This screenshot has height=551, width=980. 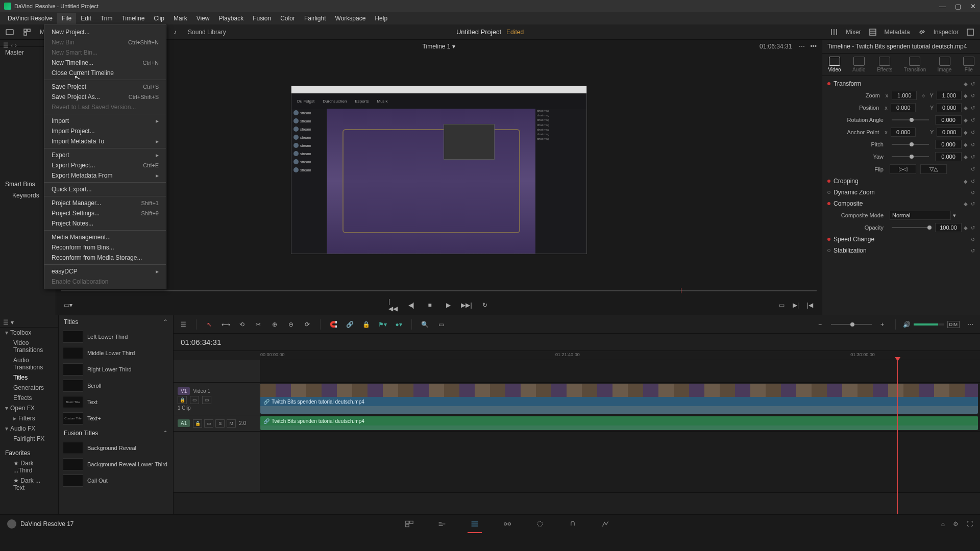 What do you see at coordinates (105, 97) in the screenshot?
I see `file-menu-item: Save Project As...Ctrl+Shift+S` at bounding box center [105, 97].